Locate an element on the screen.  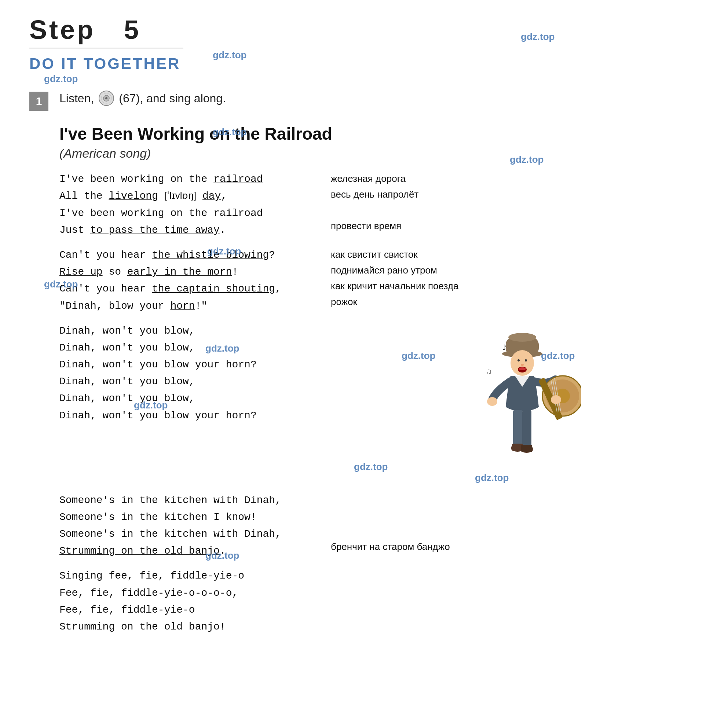
instruction-text: Listen, is located at coordinates (77, 98).